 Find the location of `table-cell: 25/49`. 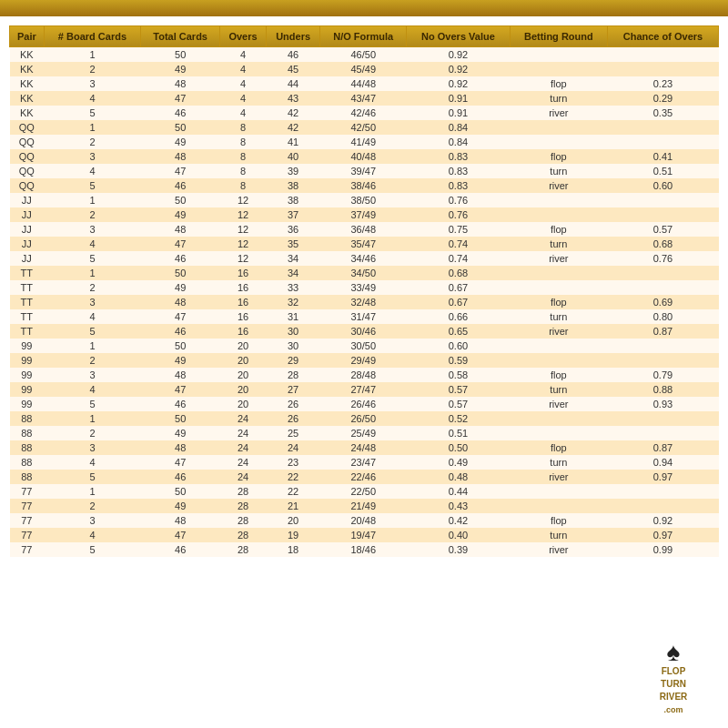

table-cell: 25/49 is located at coordinates (364, 433).